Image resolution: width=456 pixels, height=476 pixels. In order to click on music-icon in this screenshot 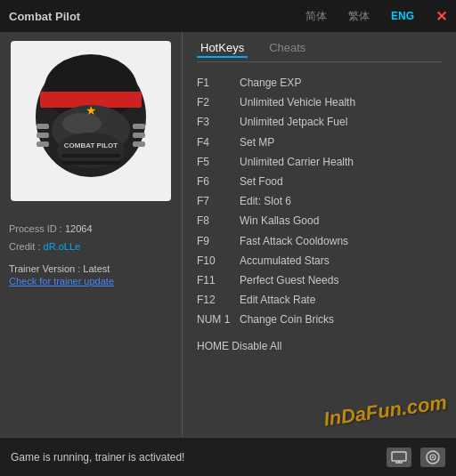, I will do `click(433, 457)`.